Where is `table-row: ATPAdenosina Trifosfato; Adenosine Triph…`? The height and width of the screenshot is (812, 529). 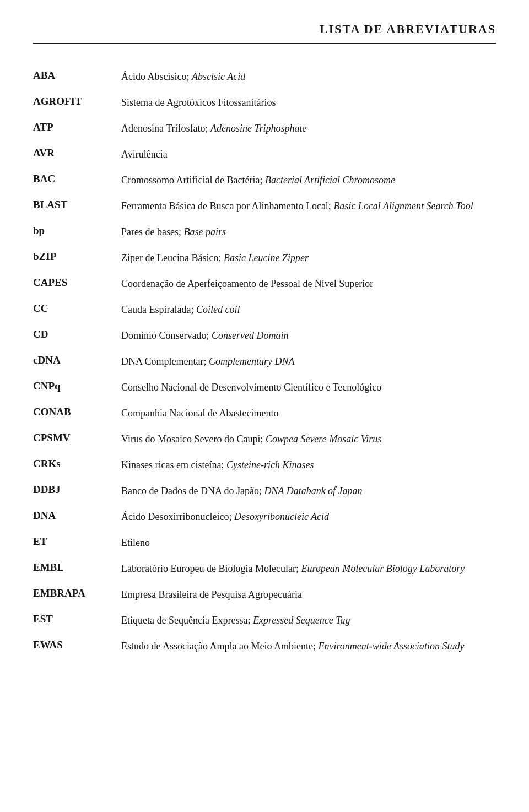
table-row: ATPAdenosina Trifosfato; Adenosine Triph… is located at coordinates (264, 129).